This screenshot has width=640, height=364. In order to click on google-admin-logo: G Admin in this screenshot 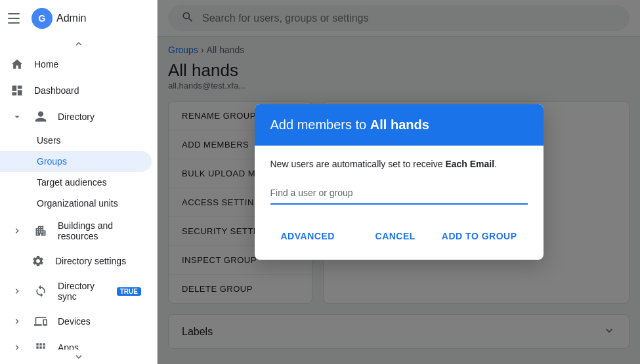, I will do `click(59, 18)`.